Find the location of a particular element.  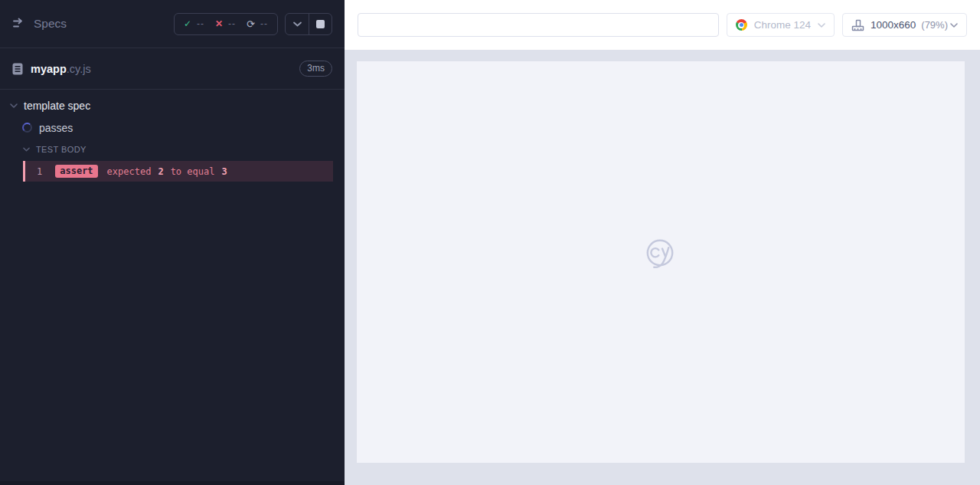

pending-icon: ⟳ is located at coordinates (251, 25).